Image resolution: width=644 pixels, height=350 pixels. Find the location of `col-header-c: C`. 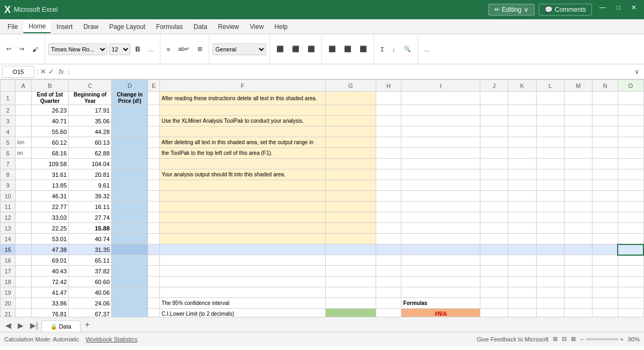

col-header-c: C is located at coordinates (90, 86).